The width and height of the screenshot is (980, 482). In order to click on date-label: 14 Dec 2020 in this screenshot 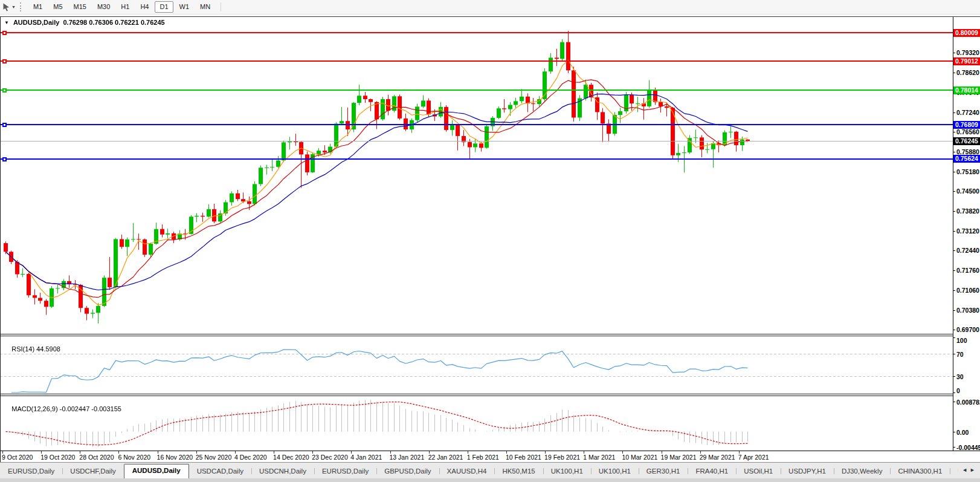, I will do `click(291, 457)`.